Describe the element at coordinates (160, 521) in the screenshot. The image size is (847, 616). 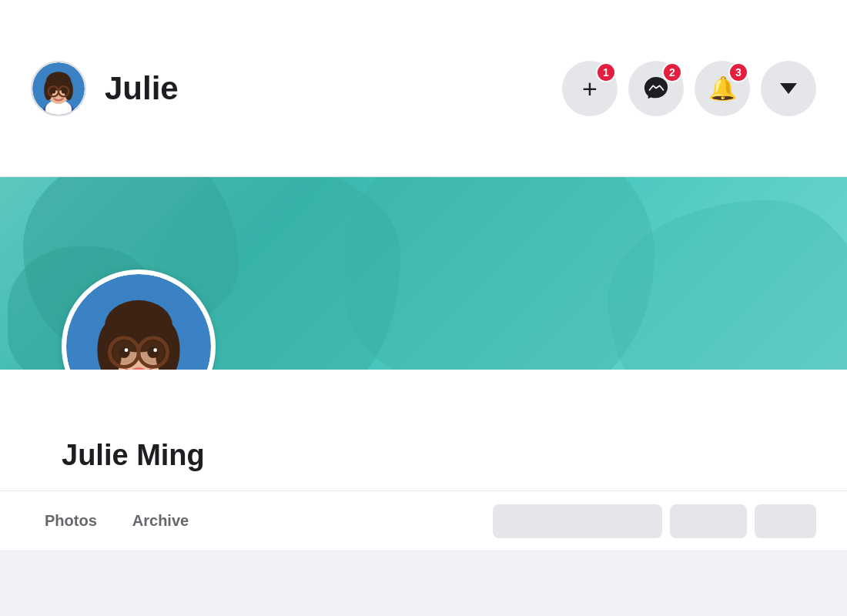
I see `tab-archive: Archive` at that location.